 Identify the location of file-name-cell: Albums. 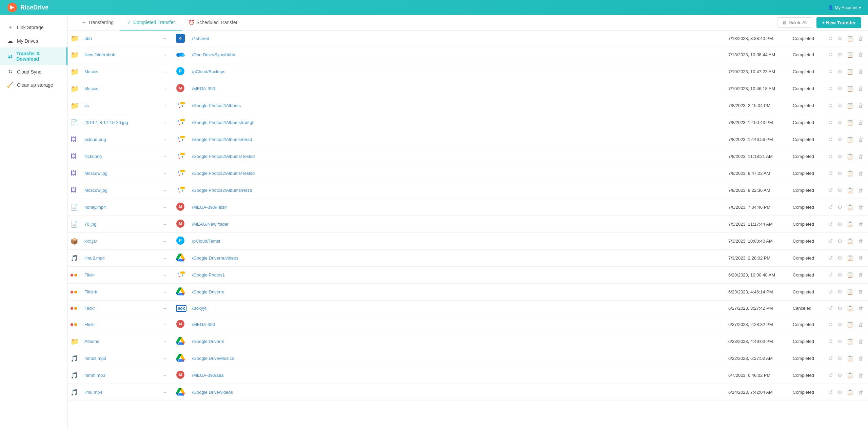
(119, 342).